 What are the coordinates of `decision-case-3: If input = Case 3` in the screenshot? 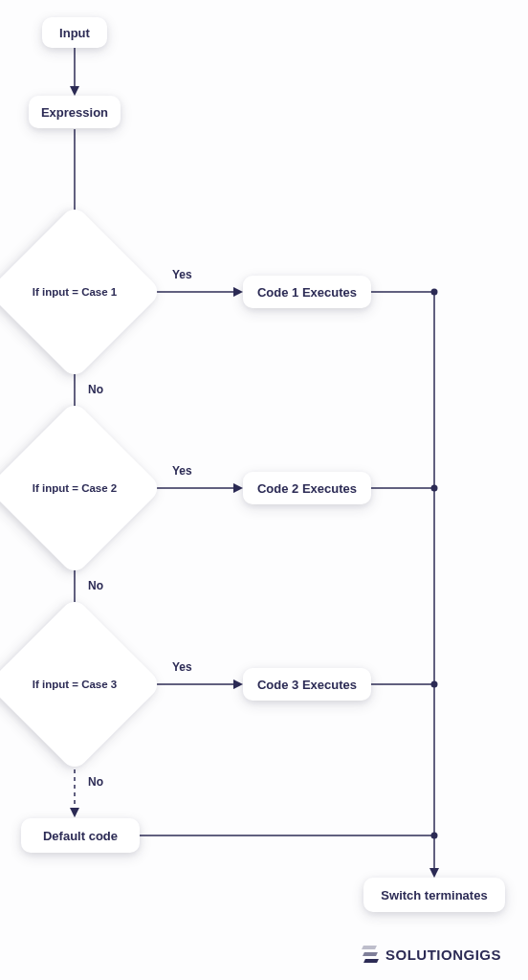 It's located at (75, 684).